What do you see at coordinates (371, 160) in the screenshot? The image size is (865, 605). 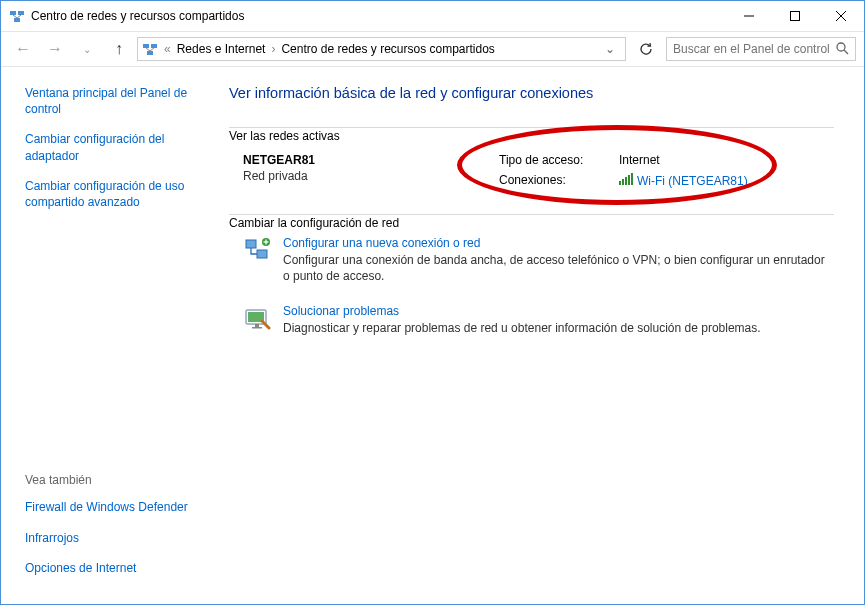 I see `network-name: NETGEAR81` at bounding box center [371, 160].